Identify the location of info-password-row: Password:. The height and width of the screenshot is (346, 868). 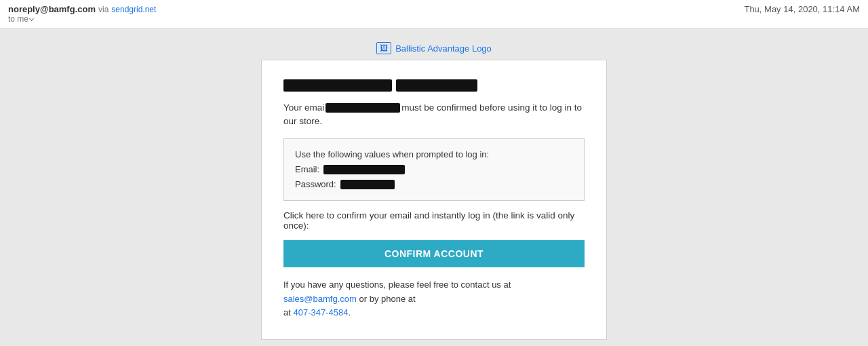
(434, 185).